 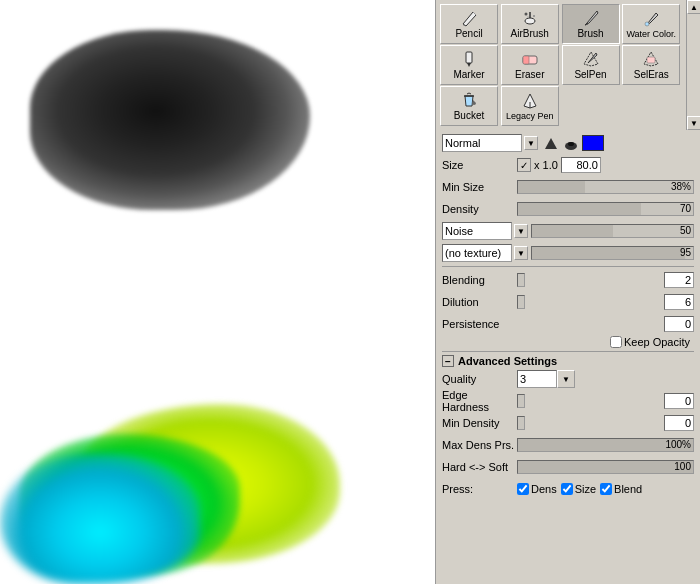 What do you see at coordinates (591, 106) in the screenshot?
I see `tool-empty1` at bounding box center [591, 106].